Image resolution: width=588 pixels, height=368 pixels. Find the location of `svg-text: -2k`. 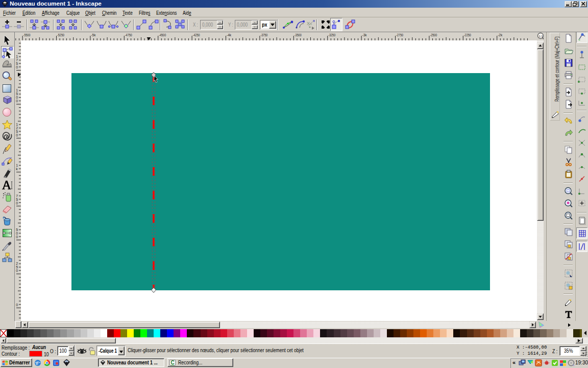

svg-text: -2k is located at coordinates (500, 35).